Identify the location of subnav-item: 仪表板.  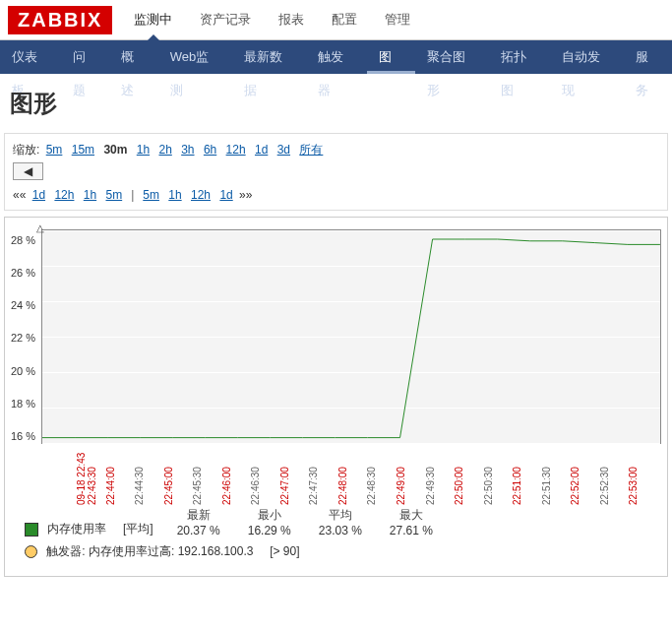
(31, 57).